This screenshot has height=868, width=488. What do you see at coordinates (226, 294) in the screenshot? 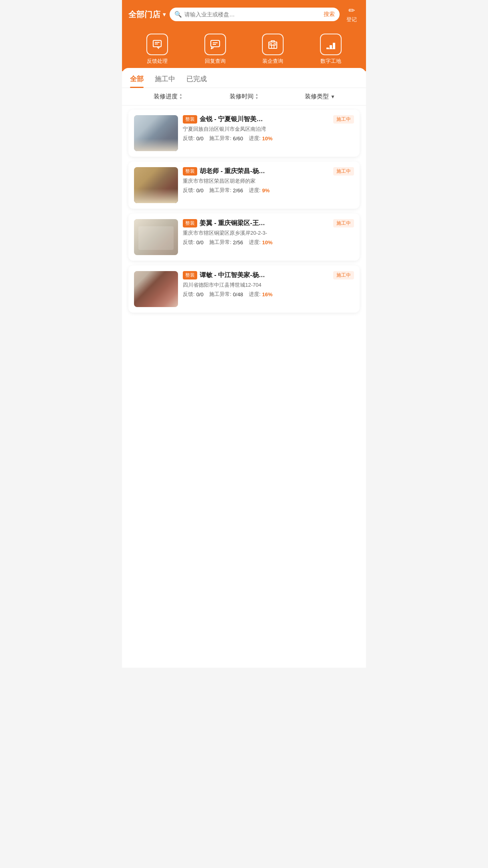
I see `stat-abnormal: 施工异常: 0/48` at bounding box center [226, 294].